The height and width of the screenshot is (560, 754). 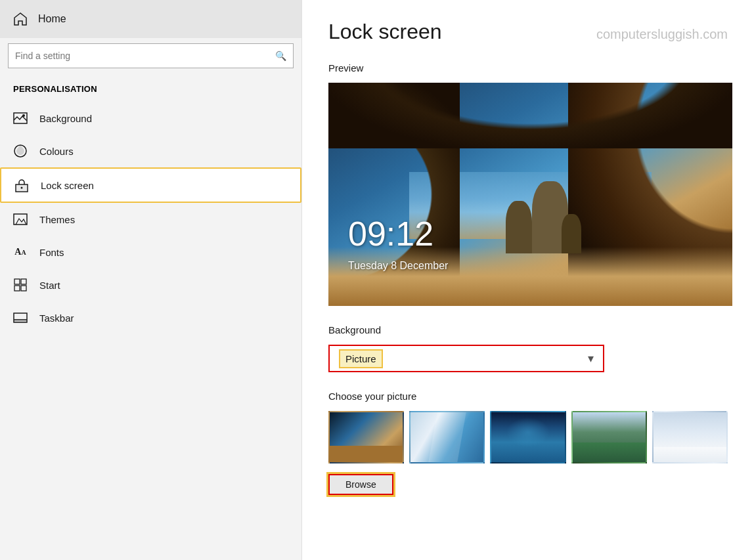 I want to click on choose-picture-label: Choose your picture, so click(x=528, y=397).